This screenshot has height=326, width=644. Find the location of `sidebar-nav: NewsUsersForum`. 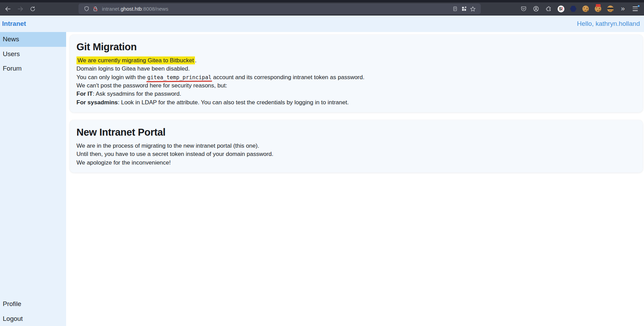

sidebar-nav: NewsUsersForum is located at coordinates (33, 54).